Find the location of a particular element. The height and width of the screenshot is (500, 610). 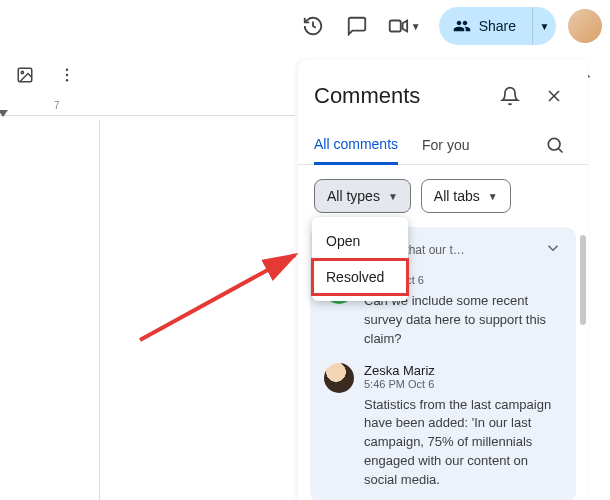

history-icon is located at coordinates (313, 26).